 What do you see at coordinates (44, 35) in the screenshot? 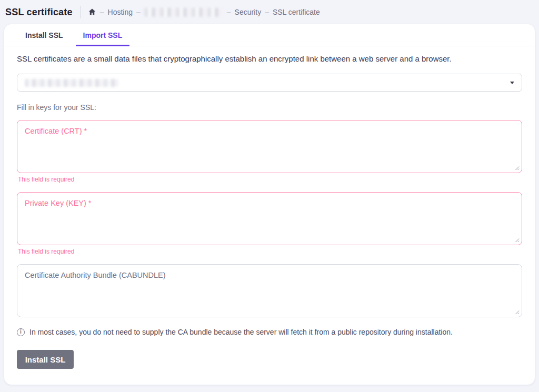
I see `tab-install-ssl-label: Install SSL` at bounding box center [44, 35].